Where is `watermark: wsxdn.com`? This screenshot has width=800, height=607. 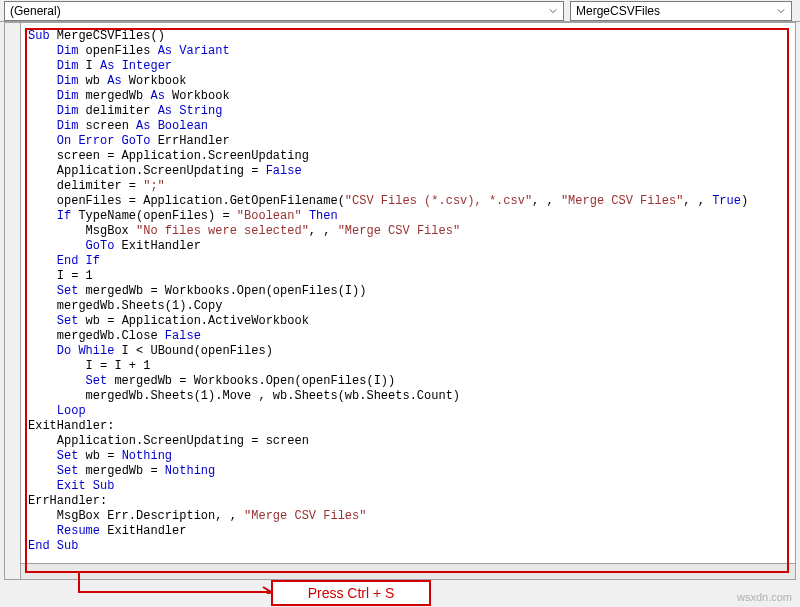 watermark: wsxdn.com is located at coordinates (764, 597).